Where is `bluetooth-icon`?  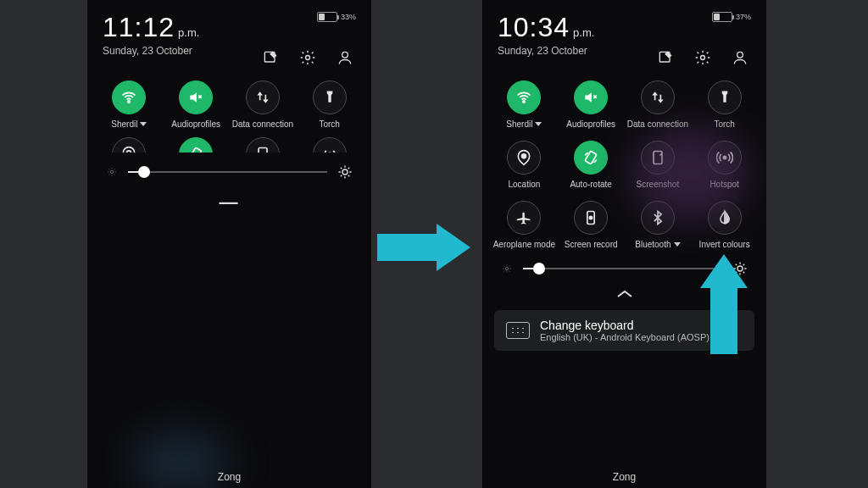
bluetooth-icon is located at coordinates (658, 218).